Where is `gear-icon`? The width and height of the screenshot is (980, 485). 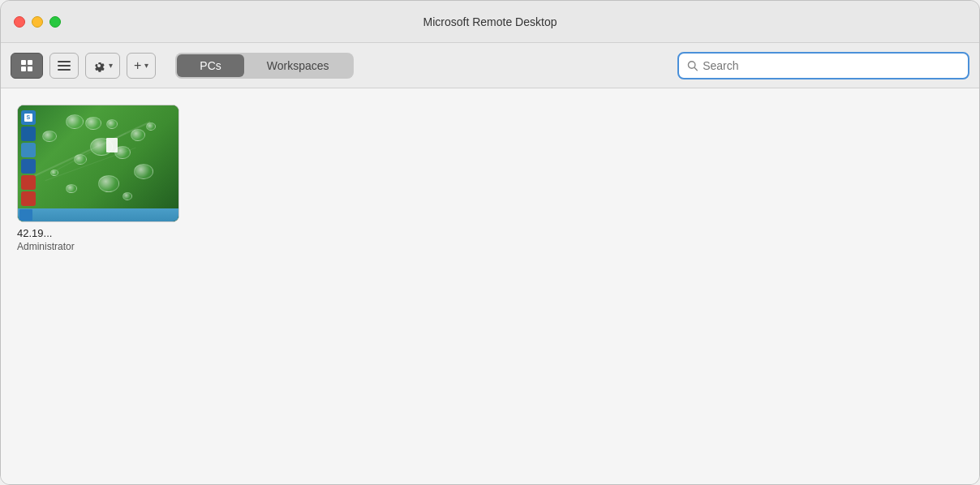
gear-icon is located at coordinates (99, 66).